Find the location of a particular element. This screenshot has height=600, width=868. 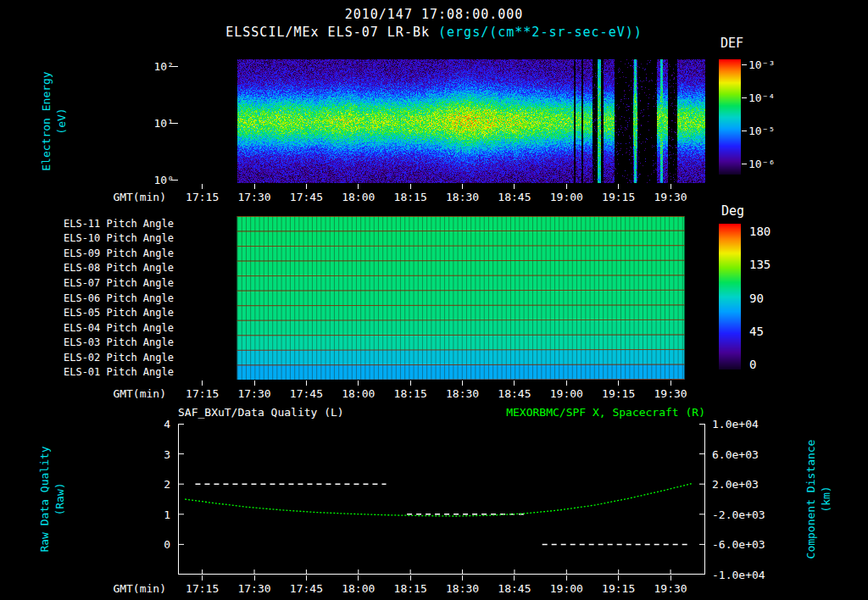

electron-spectrogram is located at coordinates (442, 121).